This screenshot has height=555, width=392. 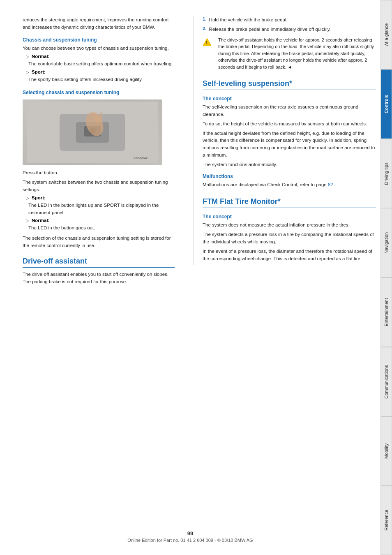 What do you see at coordinates (190, 534) in the screenshot?
I see `page-number: 99` at bounding box center [190, 534].